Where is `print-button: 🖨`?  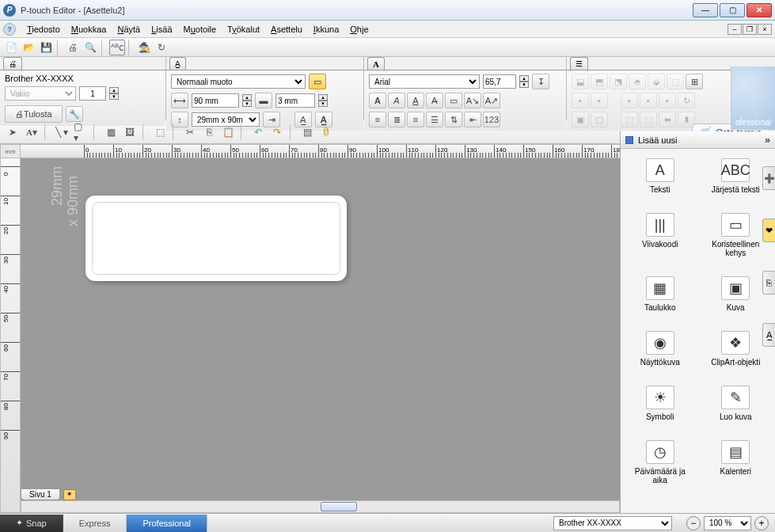
print-button: 🖨 is located at coordinates (73, 48).